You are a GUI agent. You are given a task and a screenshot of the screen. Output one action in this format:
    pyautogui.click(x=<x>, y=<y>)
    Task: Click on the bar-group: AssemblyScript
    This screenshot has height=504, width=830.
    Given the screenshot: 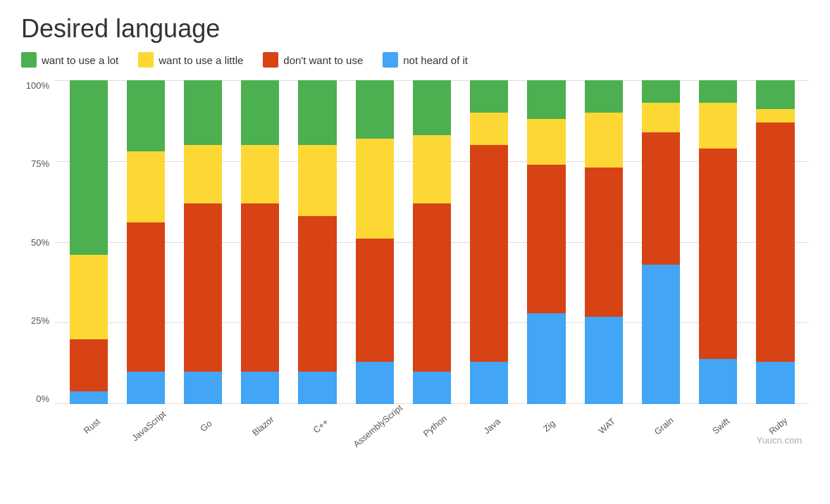 What is the action you would take?
    pyautogui.click(x=375, y=242)
    